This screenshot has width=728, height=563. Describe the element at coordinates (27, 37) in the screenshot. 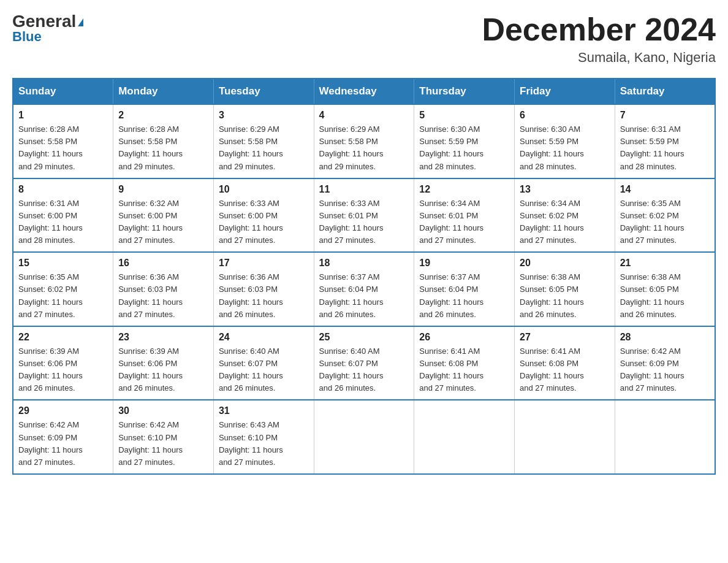

I see `logo-blue: Blue` at that location.